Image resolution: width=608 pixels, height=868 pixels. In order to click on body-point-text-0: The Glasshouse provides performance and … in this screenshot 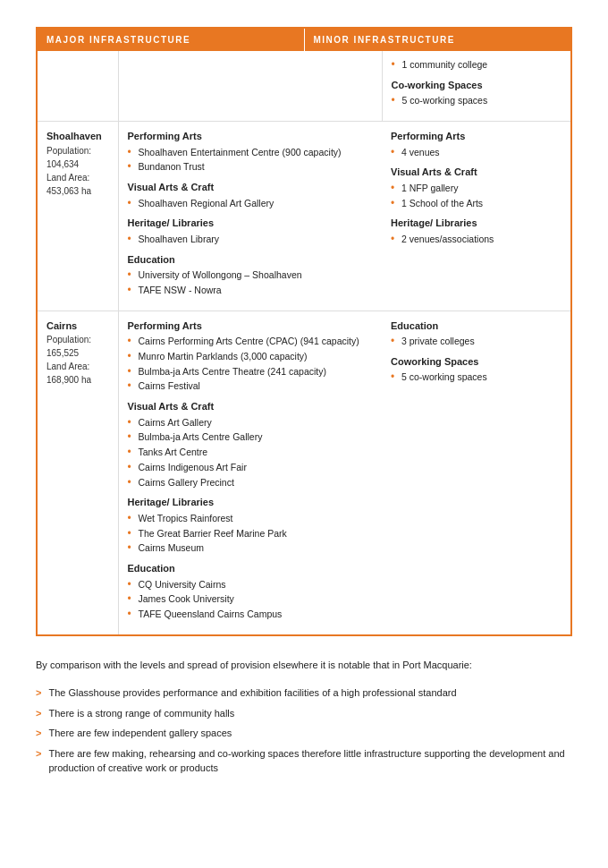, I will do `click(252, 693)`.